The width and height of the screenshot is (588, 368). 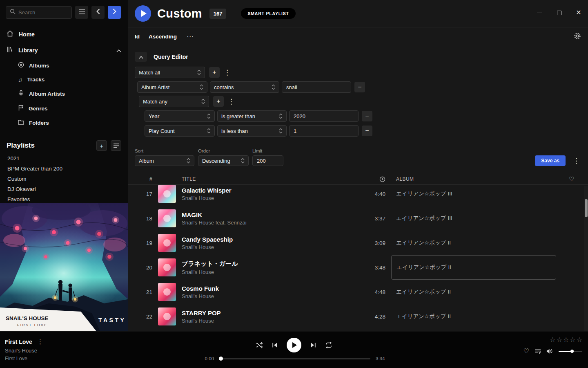 What do you see at coordinates (10, 34) in the screenshot?
I see `home-icon` at bounding box center [10, 34].